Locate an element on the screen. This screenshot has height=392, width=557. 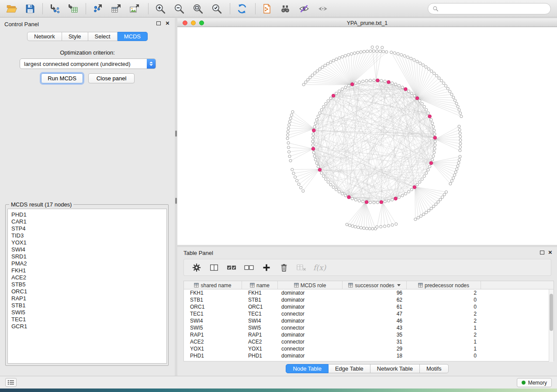
mcds-result-item: CAR1 is located at coordinates (87, 222).